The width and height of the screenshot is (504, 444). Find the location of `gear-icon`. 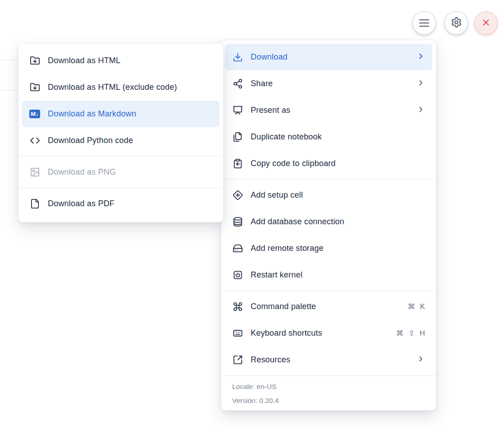

gear-icon is located at coordinates (456, 23).